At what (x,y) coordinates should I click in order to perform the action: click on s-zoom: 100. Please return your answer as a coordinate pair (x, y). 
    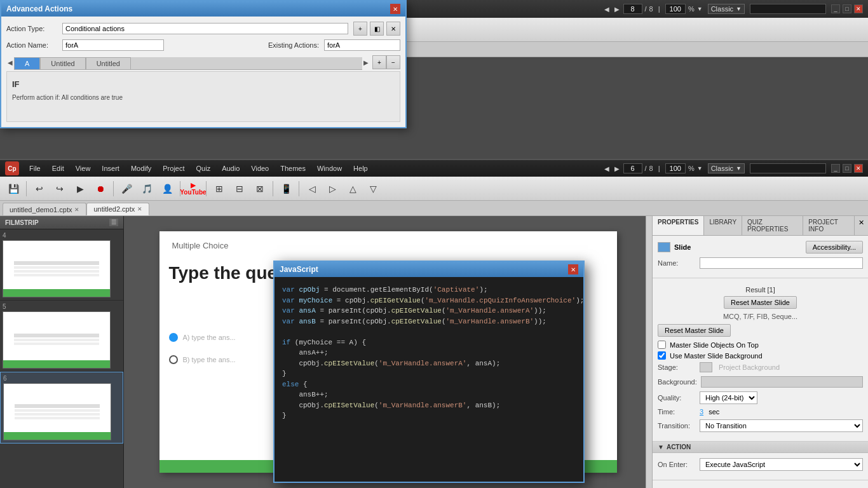
    Looking at the image, I should click on (675, 168).